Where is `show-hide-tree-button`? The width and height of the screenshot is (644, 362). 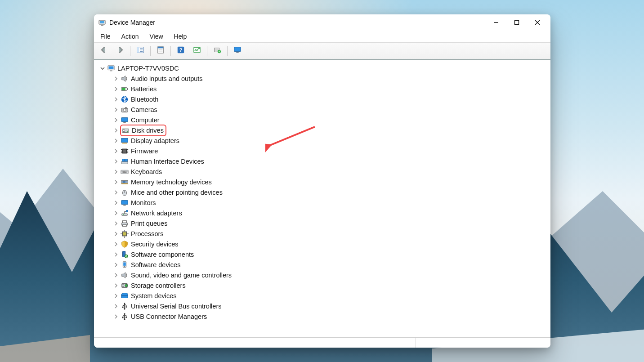
show-hide-tree-button is located at coordinates (140, 51).